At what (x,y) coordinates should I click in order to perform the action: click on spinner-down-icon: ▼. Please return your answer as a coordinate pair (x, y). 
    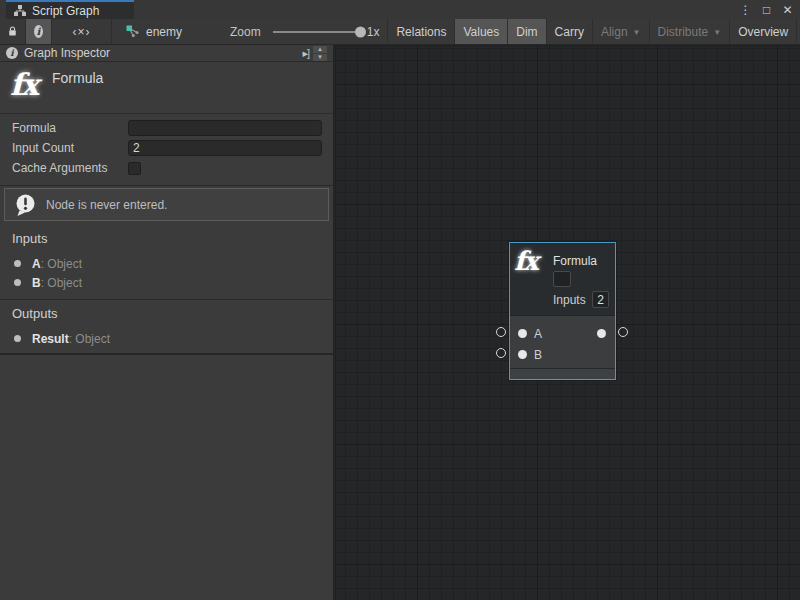
    Looking at the image, I should click on (320, 58).